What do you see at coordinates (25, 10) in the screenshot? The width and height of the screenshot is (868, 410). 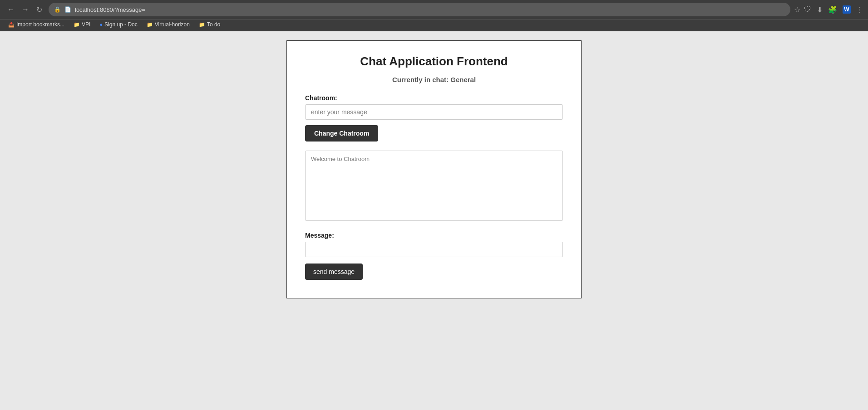 I see `forward-button: →` at bounding box center [25, 10].